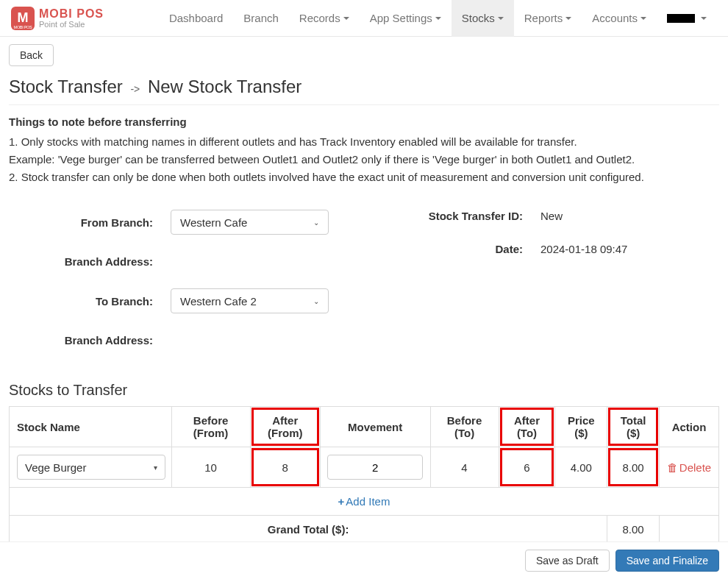  Describe the element at coordinates (210, 468) in the screenshot. I see `cell-before-from: 10` at that location.